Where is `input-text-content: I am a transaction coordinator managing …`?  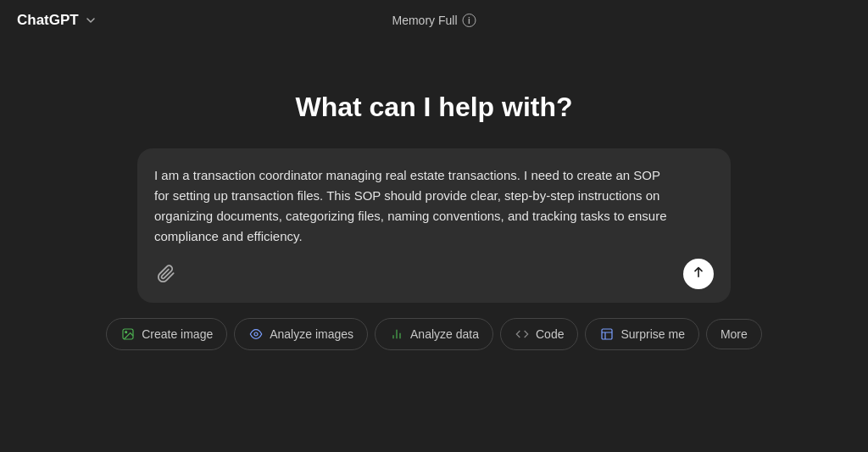
input-text-content: I am a transaction coordinator managing … is located at coordinates (434, 206).